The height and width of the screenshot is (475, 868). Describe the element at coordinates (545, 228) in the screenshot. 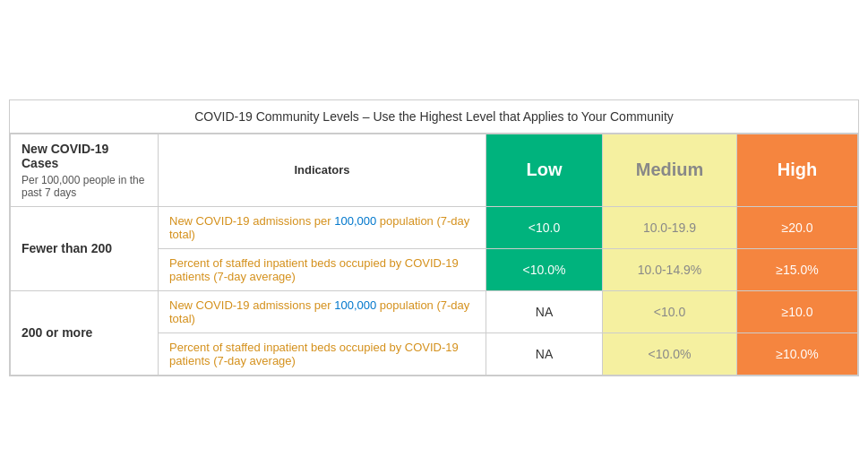

I see `low-value: <10.0` at that location.